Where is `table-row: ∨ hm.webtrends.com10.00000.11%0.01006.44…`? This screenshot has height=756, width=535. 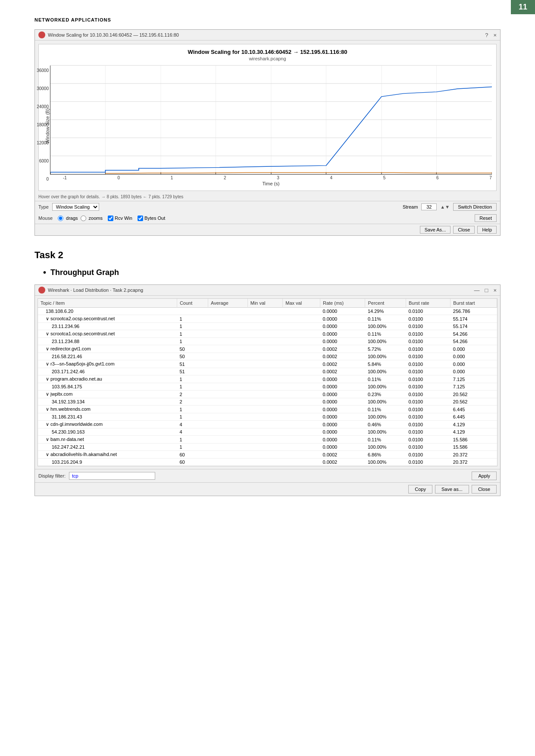
table-row: ∨ hm.webtrends.com10.00000.11%0.01006.44… is located at coordinates (267, 409).